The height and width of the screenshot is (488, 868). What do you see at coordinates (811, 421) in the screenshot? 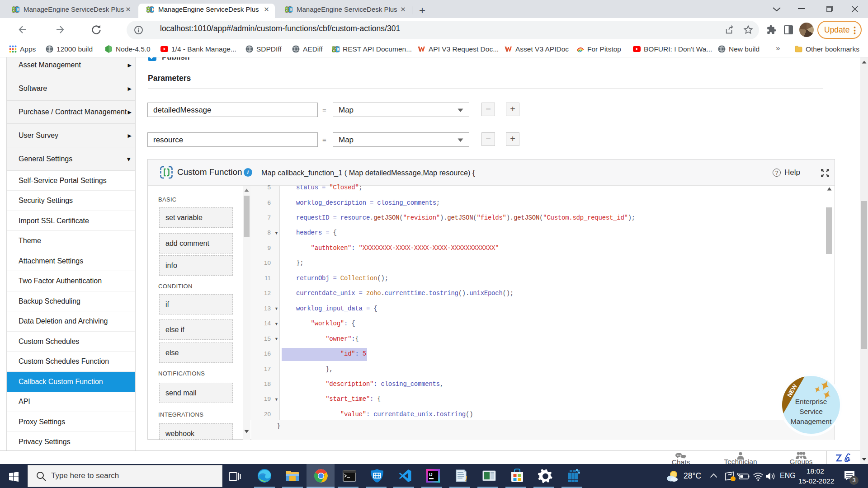
I see `svg-text: Management` at bounding box center [811, 421].